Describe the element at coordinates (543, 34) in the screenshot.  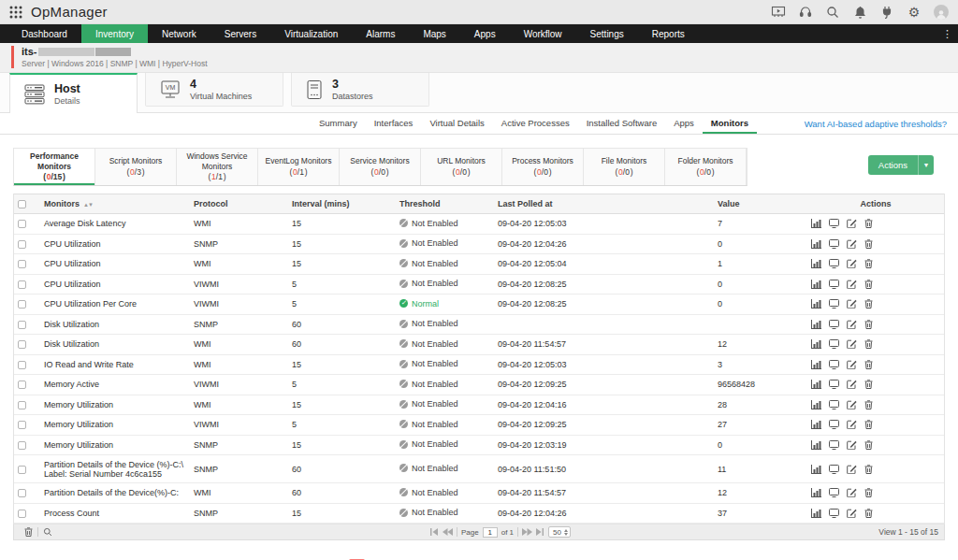
I see `nav-item: Workflow` at that location.